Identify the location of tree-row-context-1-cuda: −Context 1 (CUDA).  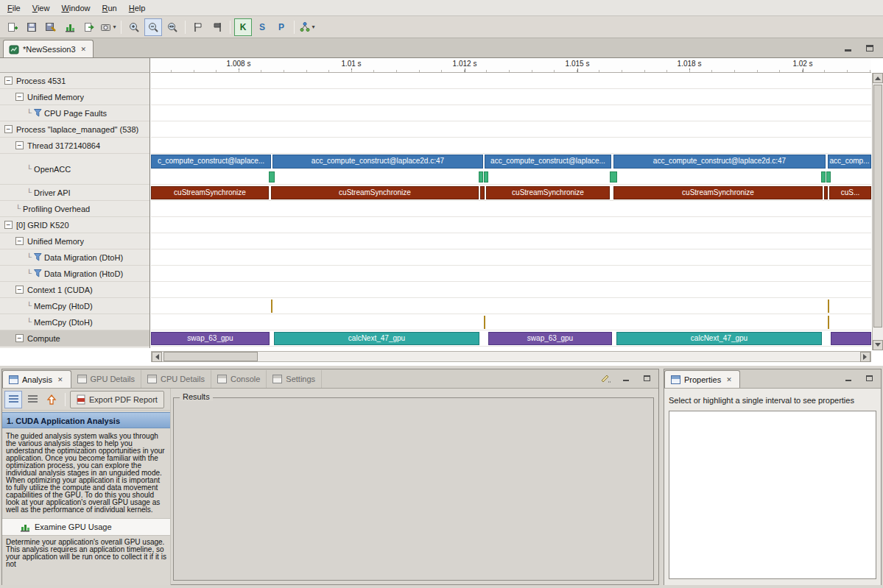
(75, 290).